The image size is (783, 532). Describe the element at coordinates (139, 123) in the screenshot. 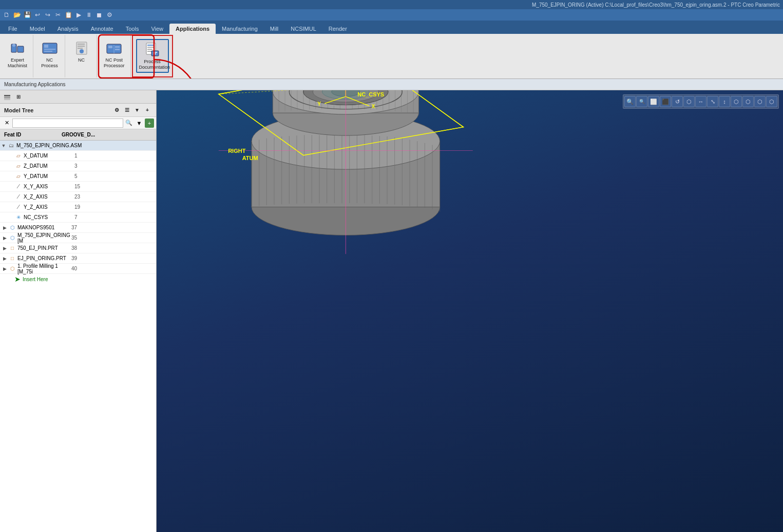

I see `search-filter-icon: ▼` at that location.